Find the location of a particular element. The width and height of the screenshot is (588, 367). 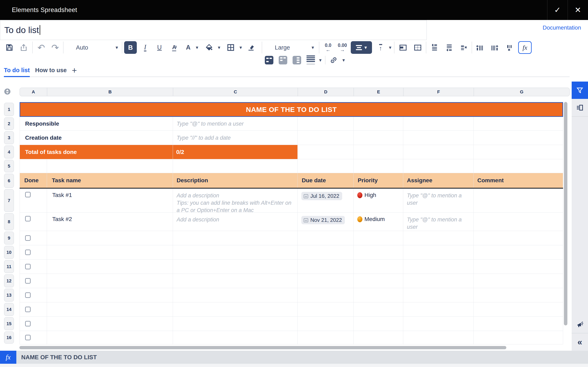

header-assignee: Assignee is located at coordinates (438, 181).